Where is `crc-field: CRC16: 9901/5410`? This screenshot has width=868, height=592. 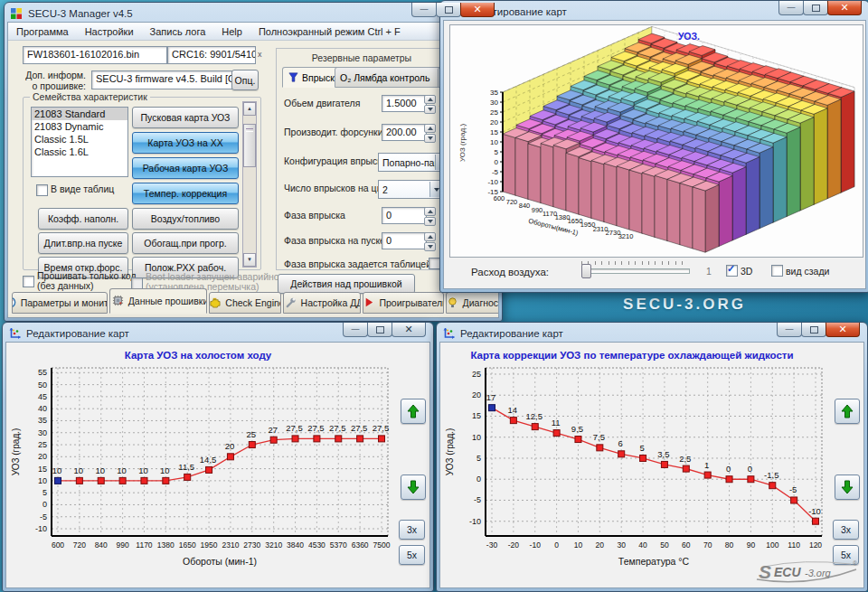 crc-field: CRC16: 9901/5410 is located at coordinates (212, 55).